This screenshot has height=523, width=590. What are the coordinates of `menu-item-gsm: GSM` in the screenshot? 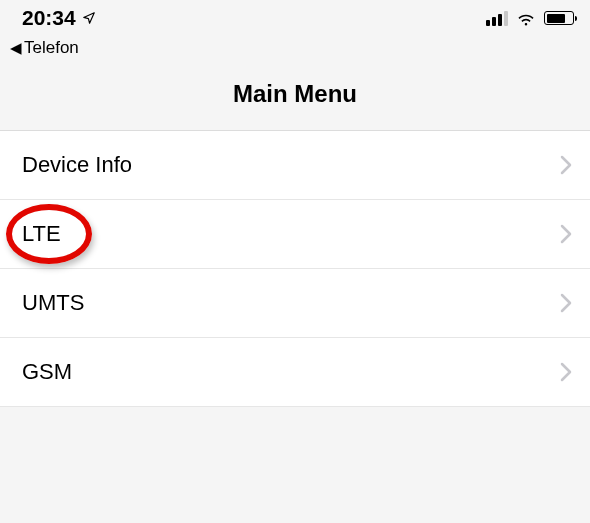 It's located at (295, 372).